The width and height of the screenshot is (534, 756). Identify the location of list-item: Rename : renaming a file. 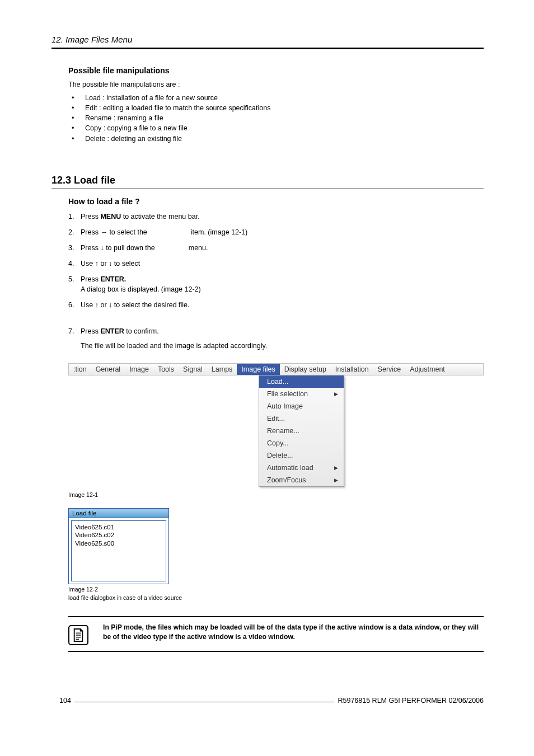
(276, 118).